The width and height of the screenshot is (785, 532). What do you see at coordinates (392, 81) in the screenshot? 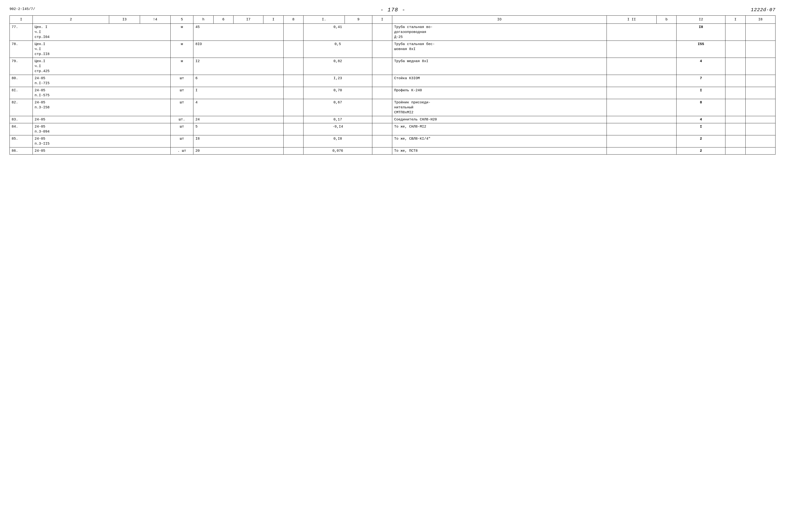
I see `table-row: 80.24-05 п.I-7I5шт6I,23Стойка КЗIОМ7` at bounding box center [392, 81].